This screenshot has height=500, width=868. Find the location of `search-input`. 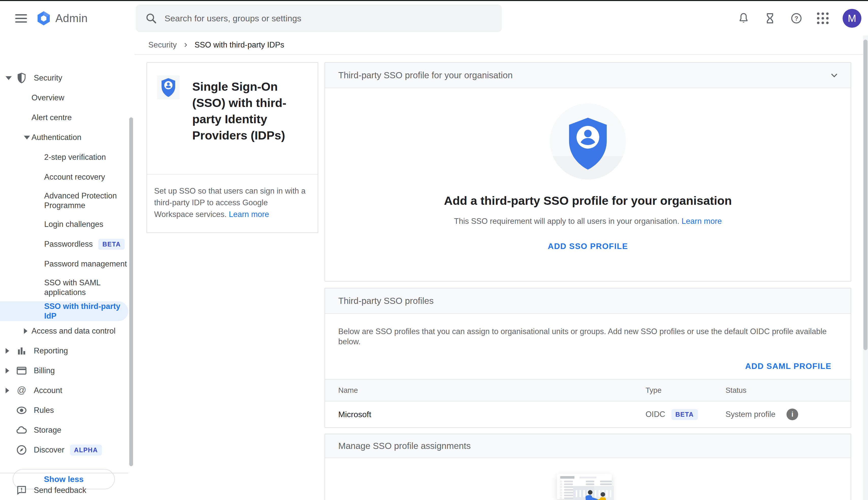

search-input is located at coordinates (317, 19).